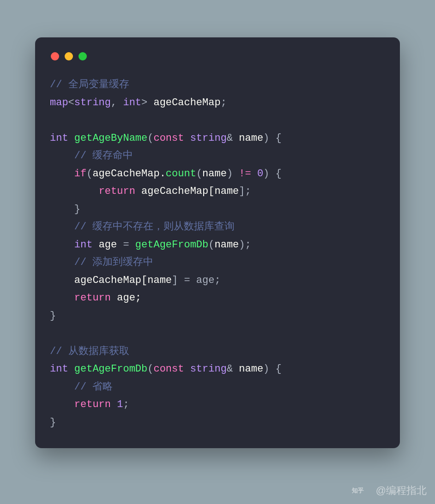  What do you see at coordinates (80, 174) in the screenshot?
I see `code-token: if` at bounding box center [80, 174].